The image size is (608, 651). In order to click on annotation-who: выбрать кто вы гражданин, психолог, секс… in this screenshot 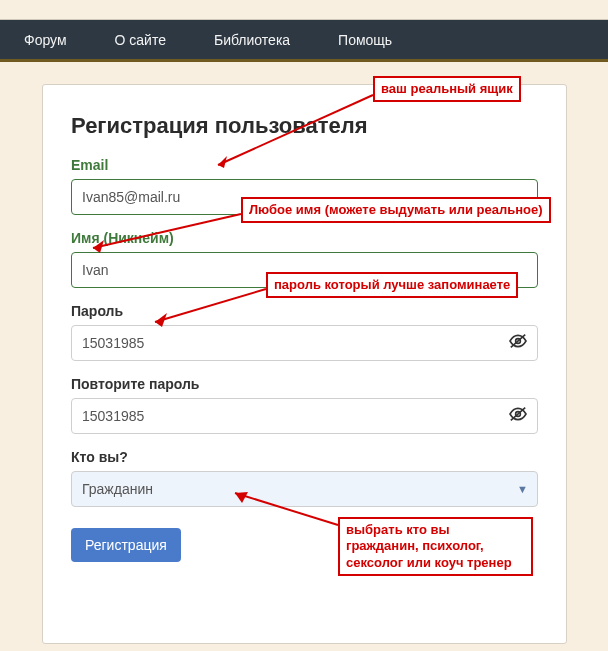, I will do `click(436, 546)`.